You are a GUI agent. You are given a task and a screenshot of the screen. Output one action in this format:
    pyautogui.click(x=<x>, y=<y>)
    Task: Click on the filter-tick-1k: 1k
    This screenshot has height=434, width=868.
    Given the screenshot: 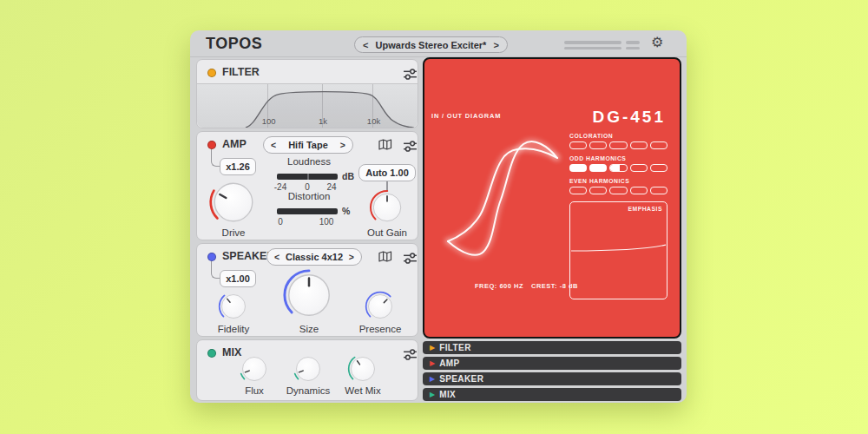 What is the action you would take?
    pyautogui.click(x=323, y=122)
    